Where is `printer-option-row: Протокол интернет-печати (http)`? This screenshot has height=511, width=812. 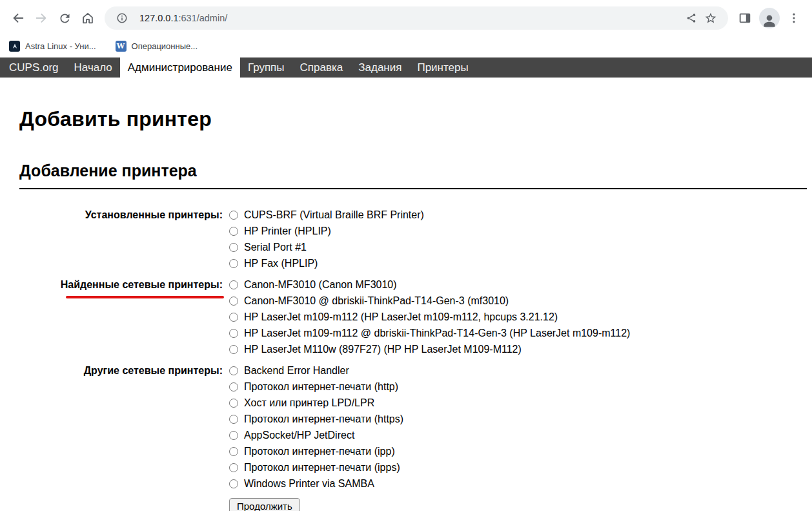 printer-option-row: Протокол интернет-печати (http) is located at coordinates (518, 386).